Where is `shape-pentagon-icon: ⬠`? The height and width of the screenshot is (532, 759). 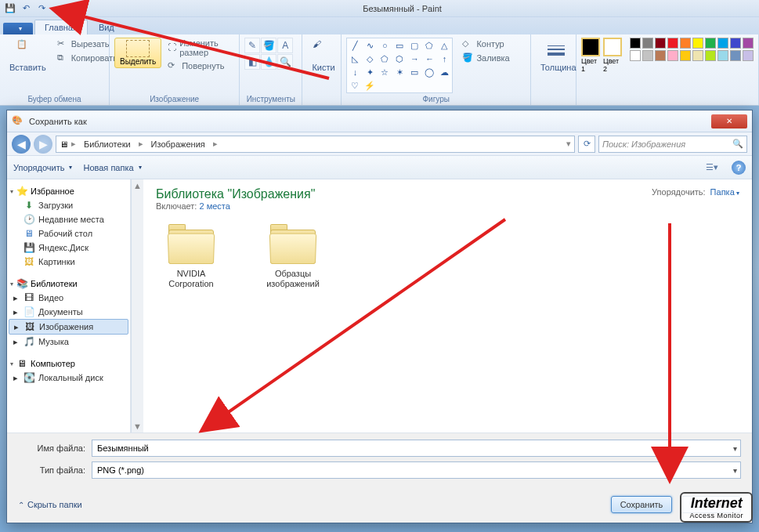
shape-pentagon-icon: ⬠ is located at coordinates (385, 59).